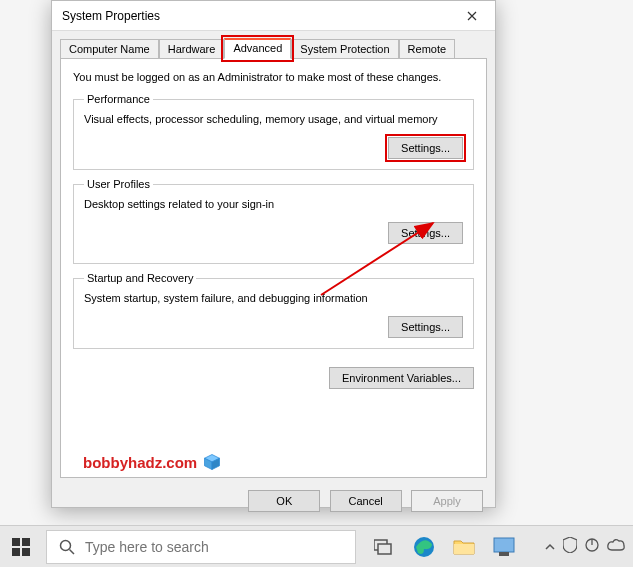 This screenshot has height=567, width=633. What do you see at coordinates (447, 501) in the screenshot?
I see `apply-button: Apply` at bounding box center [447, 501].